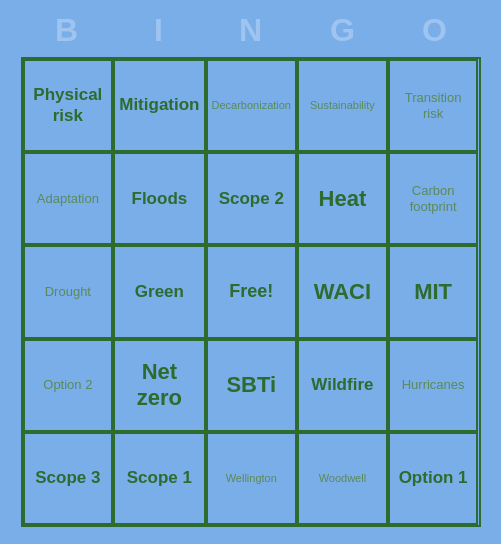  I want to click on cell-text-4: Transition risk, so click(434, 106).